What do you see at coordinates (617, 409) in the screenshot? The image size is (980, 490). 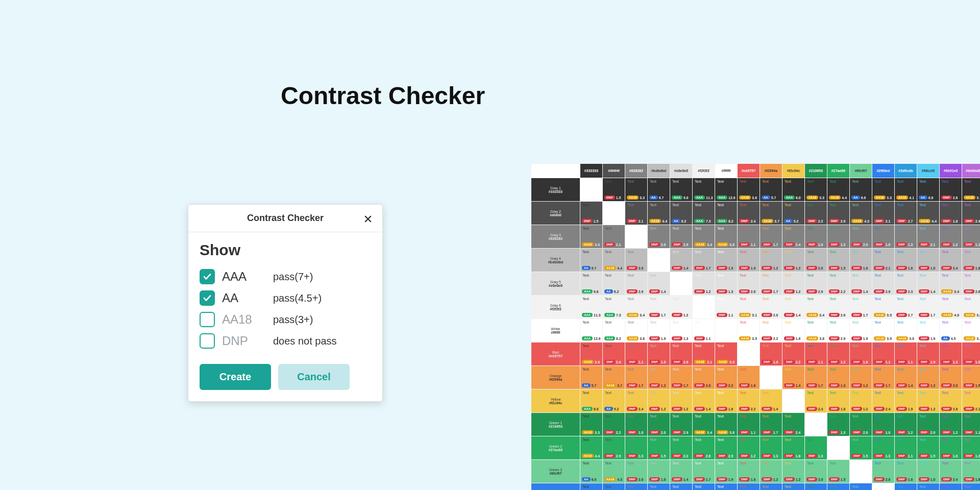 I see `ratio-value: 5.2` at bounding box center [617, 409].